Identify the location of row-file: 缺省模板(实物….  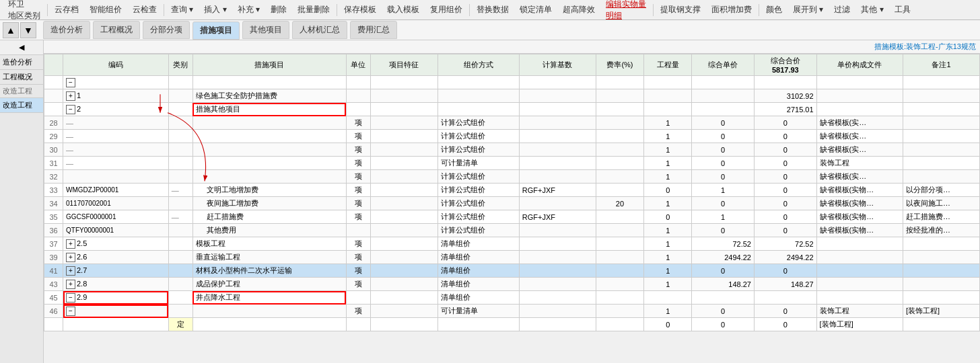
(860, 204).